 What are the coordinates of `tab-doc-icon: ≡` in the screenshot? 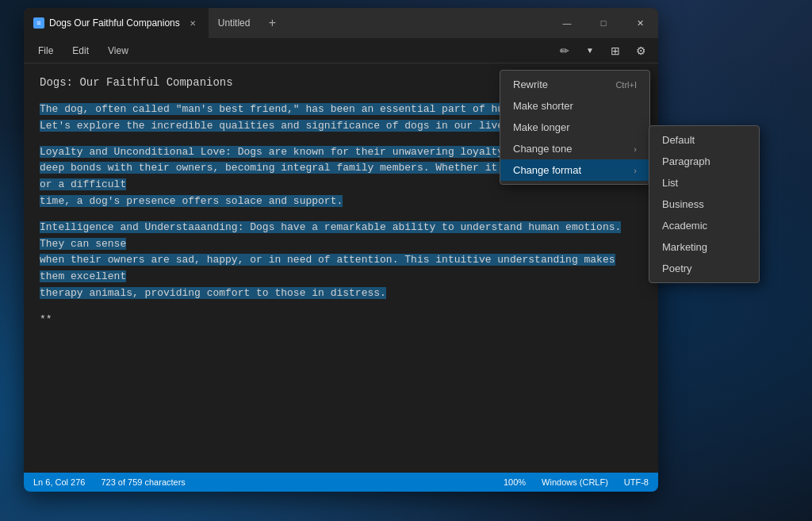 It's located at (39, 23).